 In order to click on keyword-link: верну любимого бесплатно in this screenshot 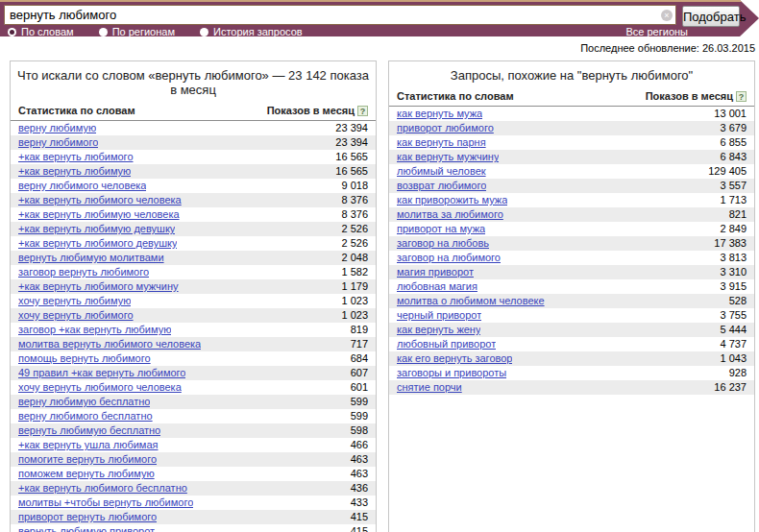, I will do `click(86, 417)`.